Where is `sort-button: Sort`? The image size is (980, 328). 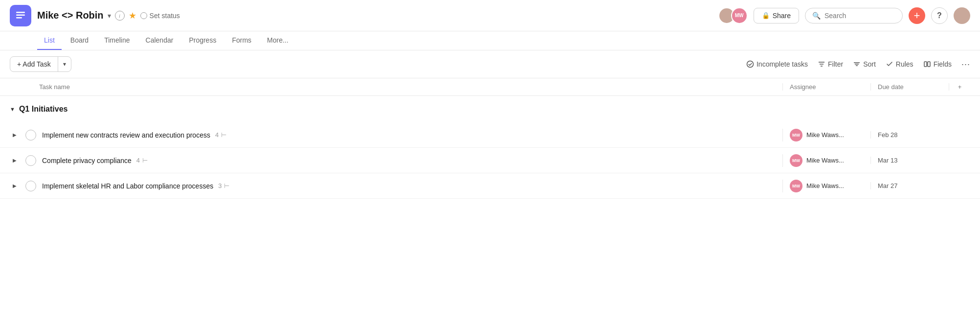 sort-button: Sort is located at coordinates (865, 64).